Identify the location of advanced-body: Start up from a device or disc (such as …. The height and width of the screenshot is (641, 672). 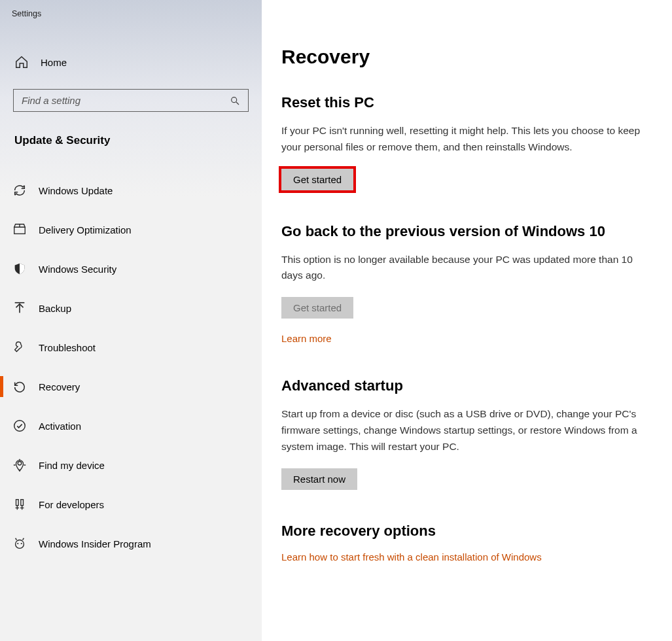
(465, 430).